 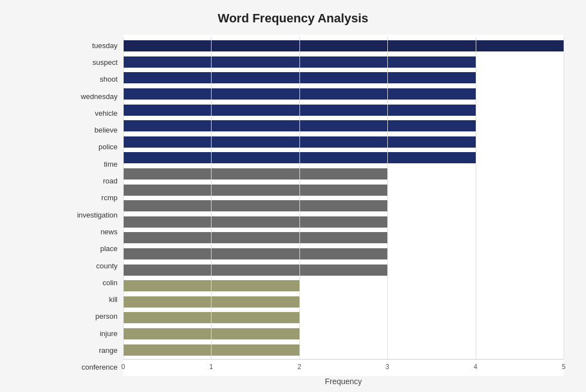 What do you see at coordinates (92, 333) in the screenshot?
I see `y-label-injure: injure` at bounding box center [92, 333].